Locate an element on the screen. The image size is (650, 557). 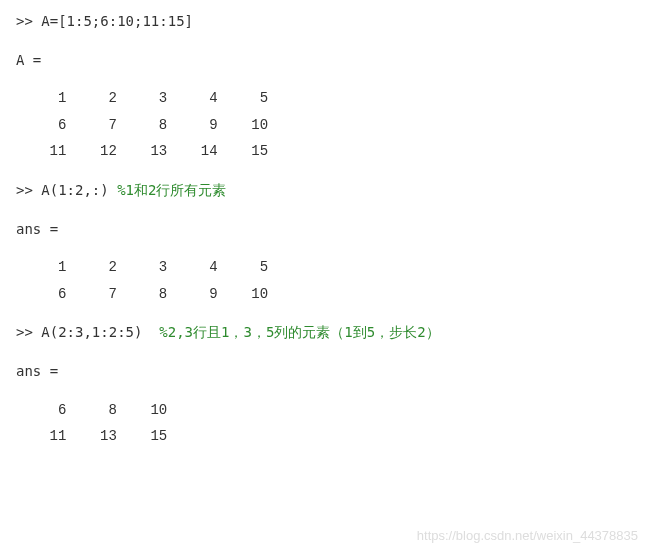
code-1: A=[1:5;6:10;11:15] is located at coordinates (117, 21).